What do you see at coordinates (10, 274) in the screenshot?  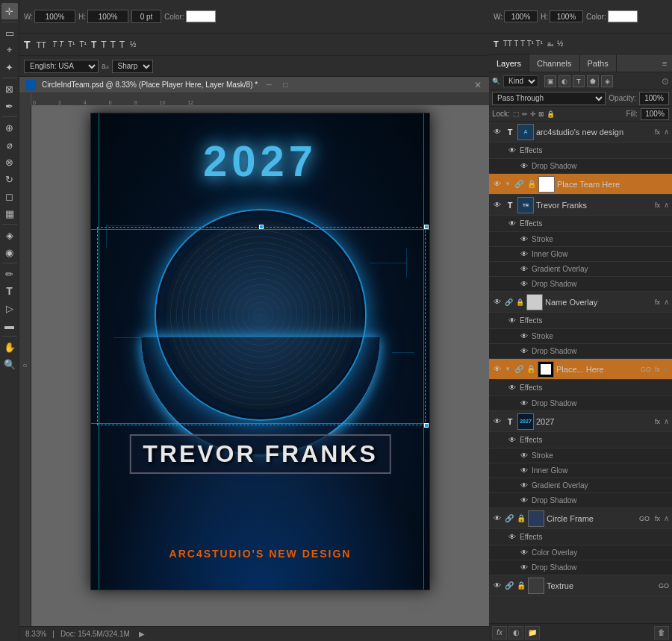 I see `pen-tool: ✏` at bounding box center [10, 274].